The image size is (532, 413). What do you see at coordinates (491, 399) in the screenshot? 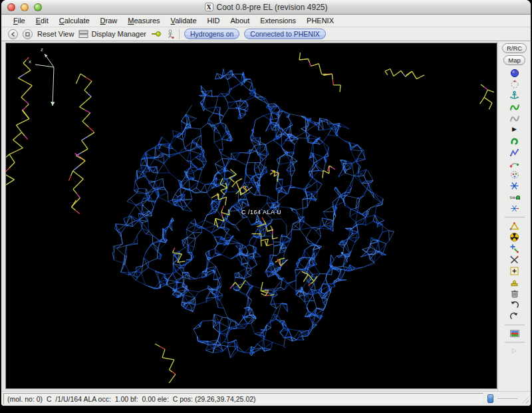
I see `status-indicator` at bounding box center [491, 399].